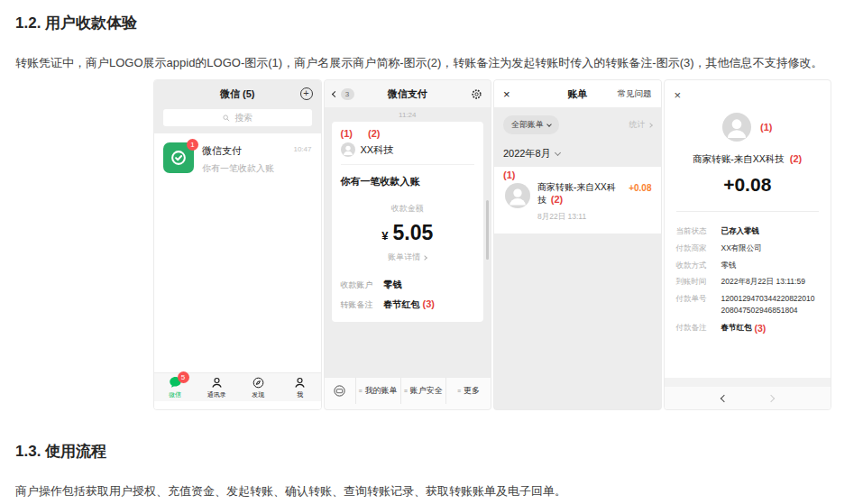  What do you see at coordinates (408, 222) in the screenshot?
I see `payment-message-card: (1) (2) XX科技 你有一笔收款入账 收款金额 ¥5.05 账单详情` at bounding box center [408, 222].